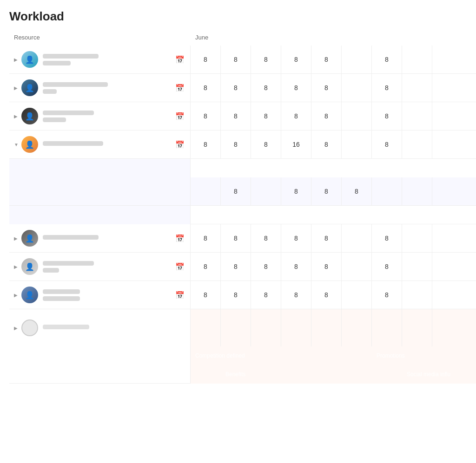 The image size is (476, 463). What do you see at coordinates (243, 215) in the screenshot?
I see `video-bar-row: Video production Competition stre` at bounding box center [243, 215].